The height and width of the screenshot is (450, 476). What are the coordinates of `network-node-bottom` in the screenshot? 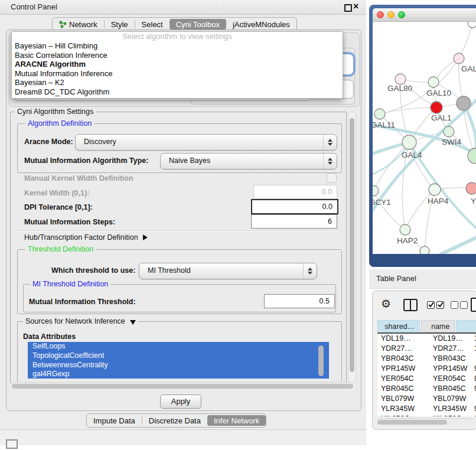 It's located at (425, 250).